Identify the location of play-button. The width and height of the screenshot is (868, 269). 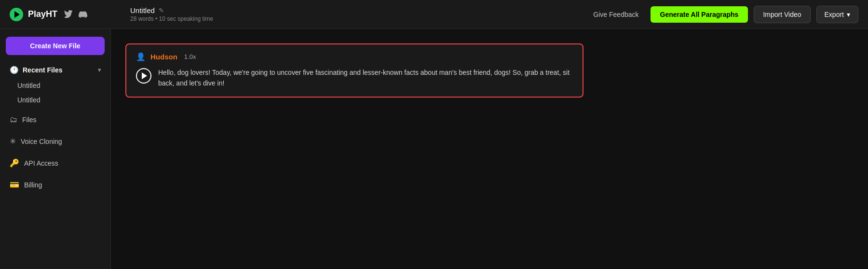
(144, 76).